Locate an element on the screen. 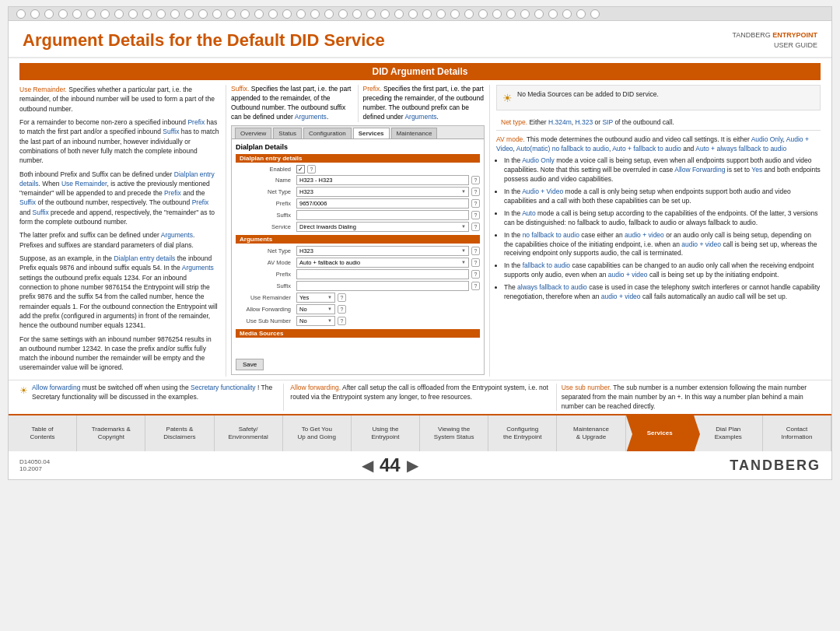  left-p1: Use Remainder. Specifies whether a parti… is located at coordinates (120, 100).